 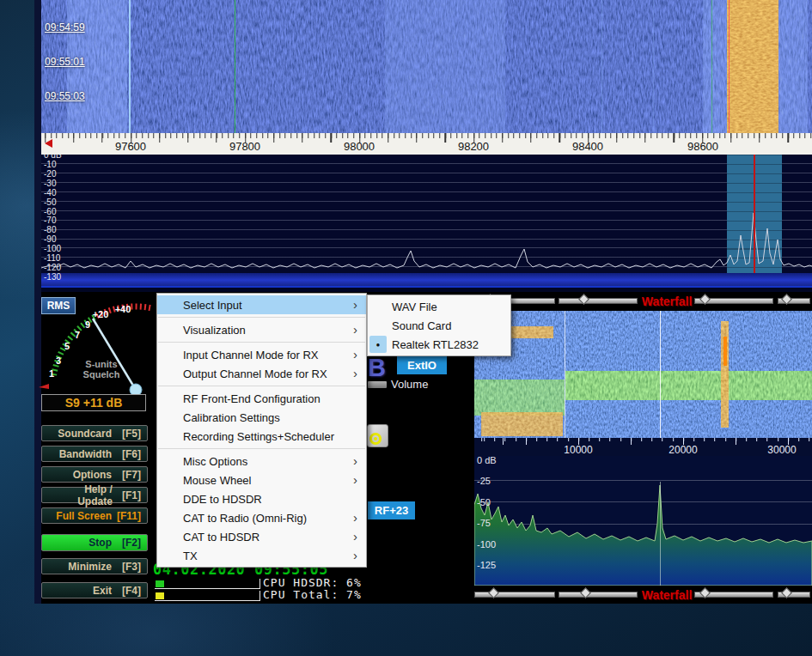 I want to click on submenu-item-sound-card: Sound Card, so click(x=439, y=325).